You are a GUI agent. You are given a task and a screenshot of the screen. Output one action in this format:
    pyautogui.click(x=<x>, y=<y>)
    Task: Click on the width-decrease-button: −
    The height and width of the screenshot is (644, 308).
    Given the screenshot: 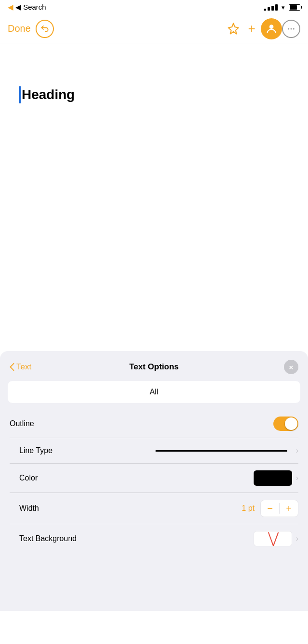 What is the action you would take?
    pyautogui.click(x=270, y=508)
    